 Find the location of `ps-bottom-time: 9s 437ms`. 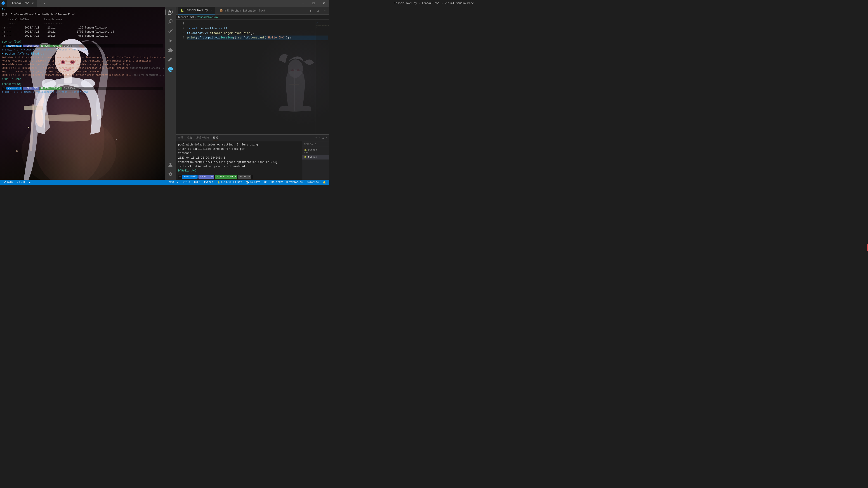

ps-bottom-time: 9s 437ms is located at coordinates (245, 177).